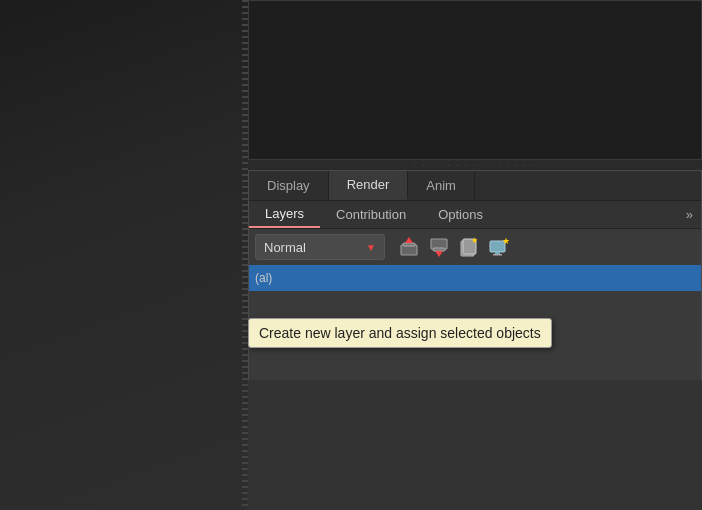 The width and height of the screenshot is (702, 510). What do you see at coordinates (442, 186) in the screenshot?
I see `tab-anim: Anim` at bounding box center [442, 186].